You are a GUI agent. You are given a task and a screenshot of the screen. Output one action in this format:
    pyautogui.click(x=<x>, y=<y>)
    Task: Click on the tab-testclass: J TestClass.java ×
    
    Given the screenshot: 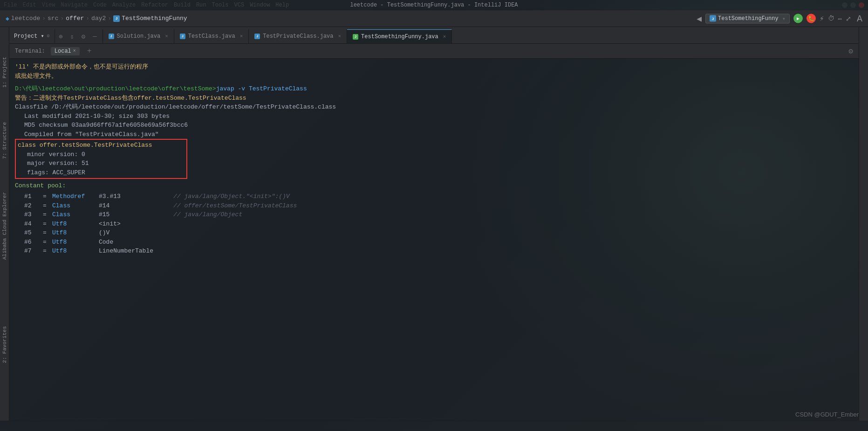 What is the action you would take?
    pyautogui.click(x=212, y=36)
    